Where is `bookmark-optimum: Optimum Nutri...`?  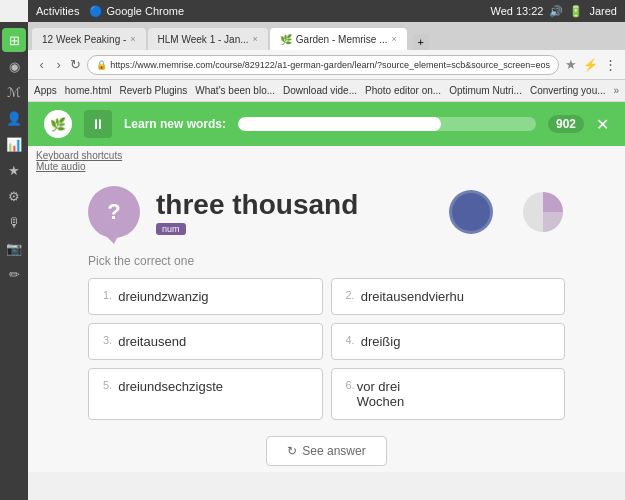 bookmark-optimum: Optimum Nutri... is located at coordinates (486, 90).